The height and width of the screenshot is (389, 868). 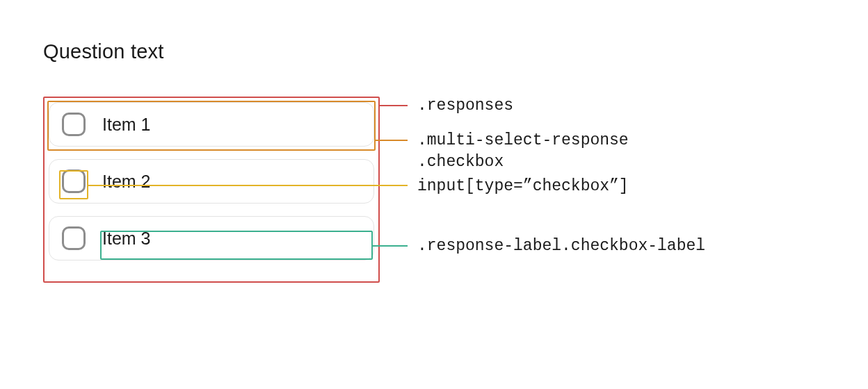 I want to click on question-title: Question text, so click(x=456, y=51).